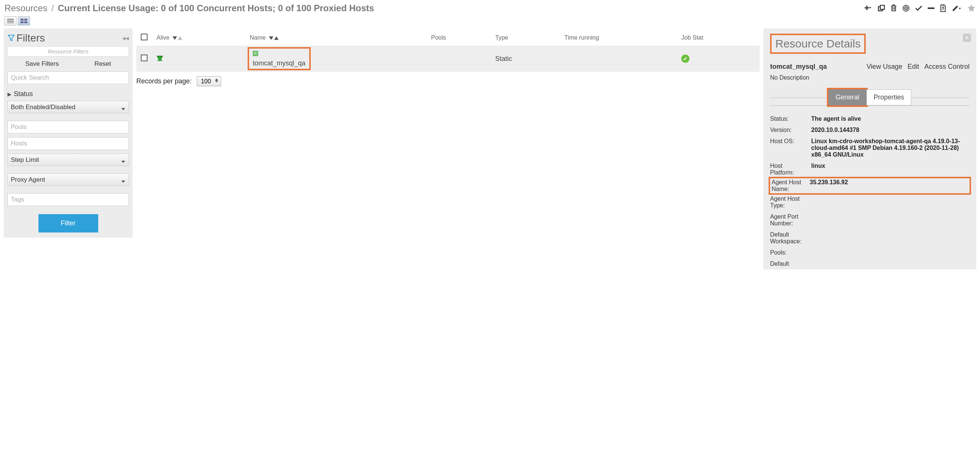 The image size is (980, 453). I want to click on filter-button: Filter, so click(68, 223).